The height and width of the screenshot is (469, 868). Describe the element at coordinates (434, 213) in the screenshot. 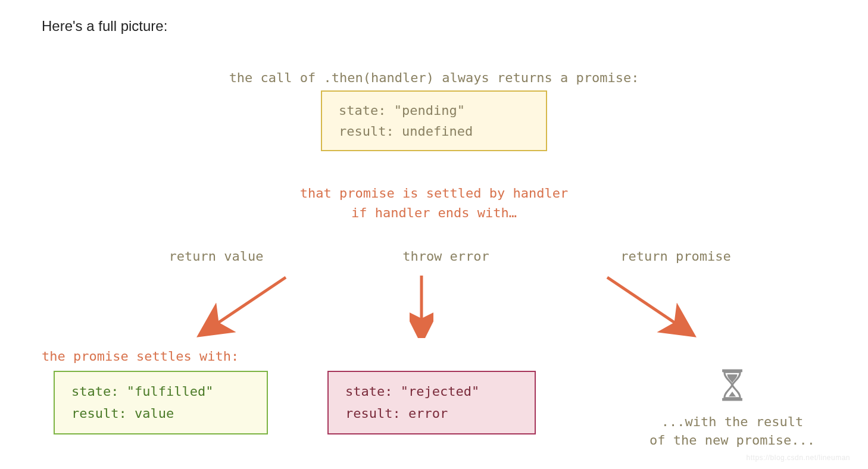

I see `settled-line-2: if handler ends with…` at that location.